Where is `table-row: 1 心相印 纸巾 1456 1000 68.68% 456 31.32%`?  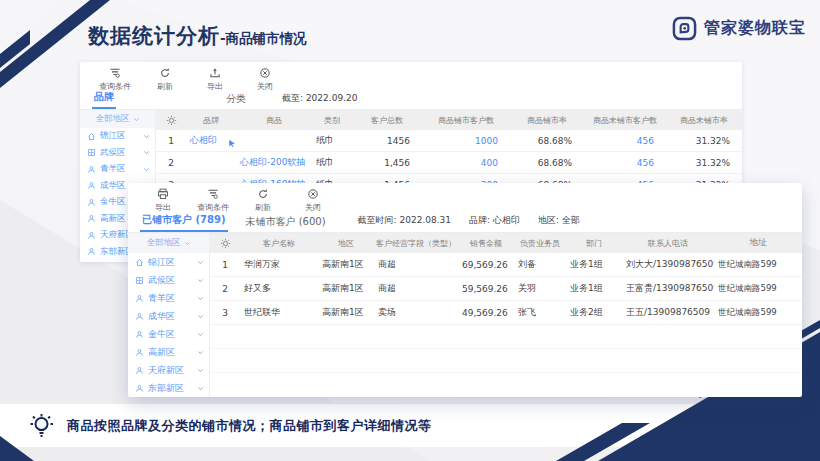 table-row: 1 心相印 纸巾 1456 1000 68.68% 456 31.32% is located at coordinates (449, 141).